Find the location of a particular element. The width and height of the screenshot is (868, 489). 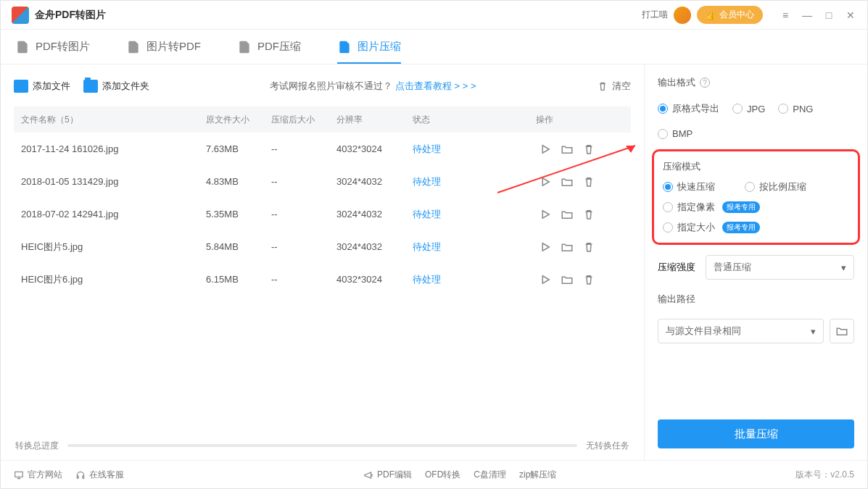

support-link: 在线客服 is located at coordinates (100, 475).